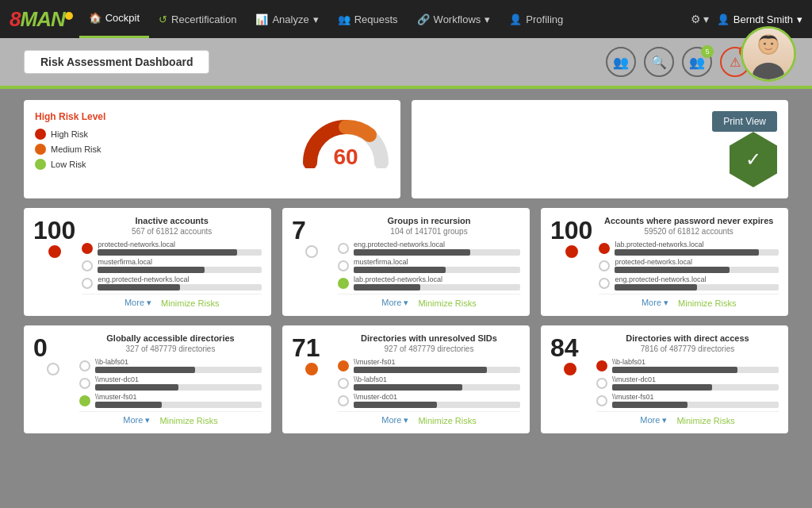 The image size is (812, 508). I want to click on stat-bar-col: protected-networks.local, so click(179, 248).